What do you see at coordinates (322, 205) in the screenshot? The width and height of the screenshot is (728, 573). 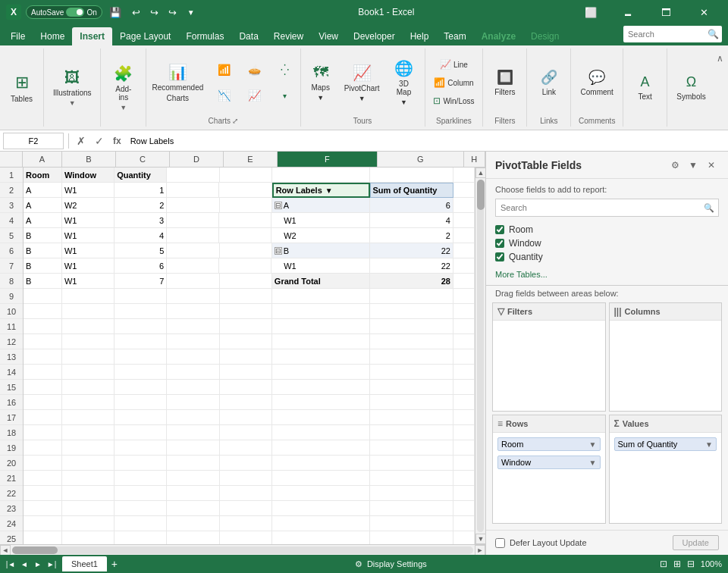 I see `cell-F3: ⊟ A` at bounding box center [322, 205].